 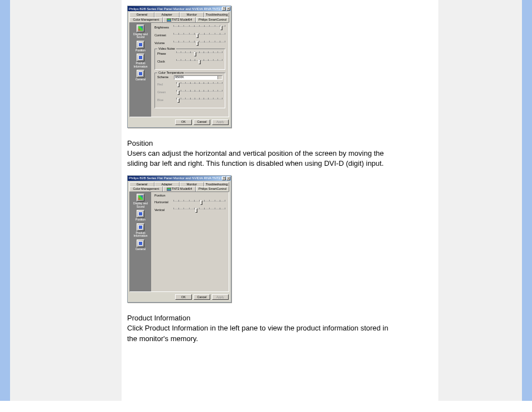 What do you see at coordinates (167, 93) in the screenshot?
I see `label-green: Green` at bounding box center [167, 93].